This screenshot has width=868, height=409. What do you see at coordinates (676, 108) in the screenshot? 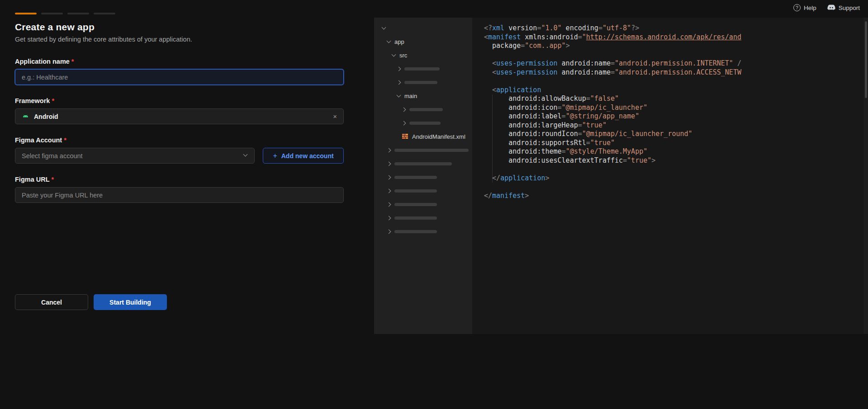
I see `code-line-10: android:icon="@mipmap/ic_launcher"` at bounding box center [676, 108].